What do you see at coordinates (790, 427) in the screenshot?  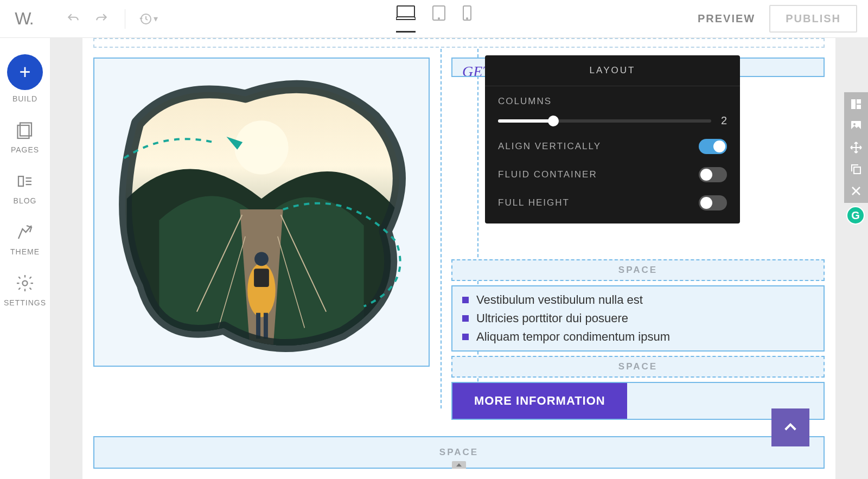 I see `scroll-to-top-button` at bounding box center [790, 427].